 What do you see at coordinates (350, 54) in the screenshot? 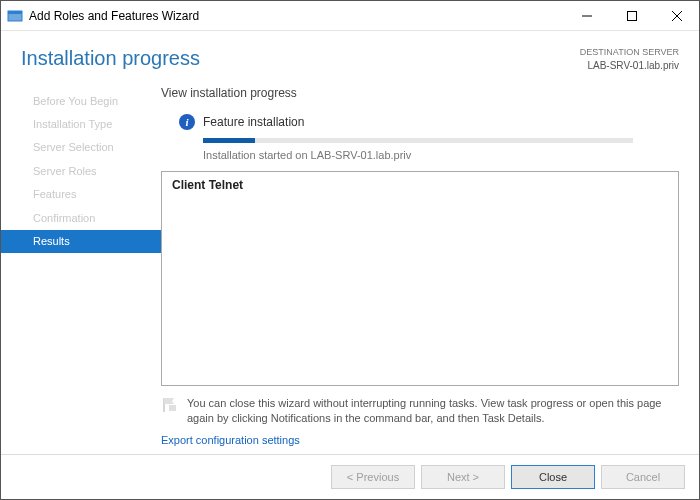
I see `header: Installation progress DESTINATION SERVER…` at bounding box center [350, 54].